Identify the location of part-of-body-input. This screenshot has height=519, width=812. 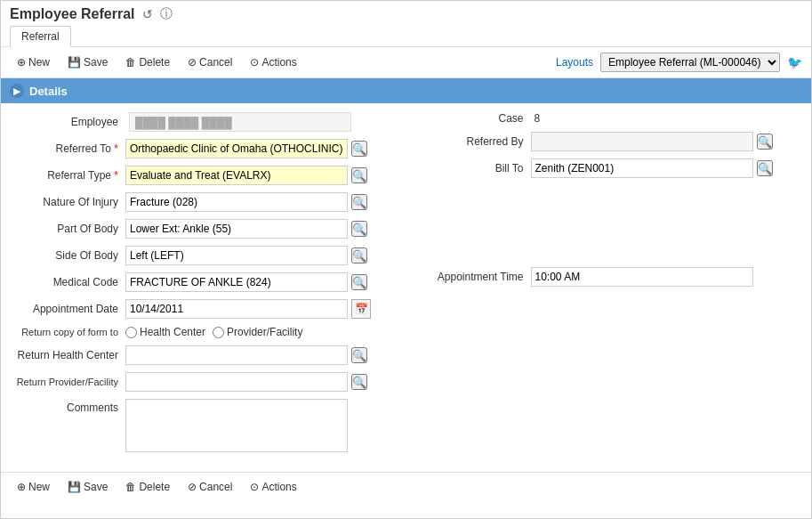
(237, 229).